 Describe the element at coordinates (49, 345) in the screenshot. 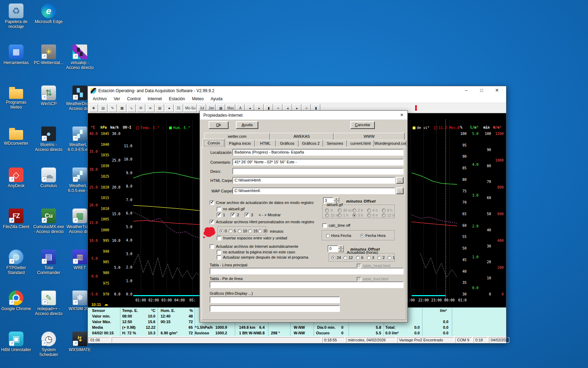

I see `desktop-icon-system-scheduler: ◷System Scheduler` at that location.